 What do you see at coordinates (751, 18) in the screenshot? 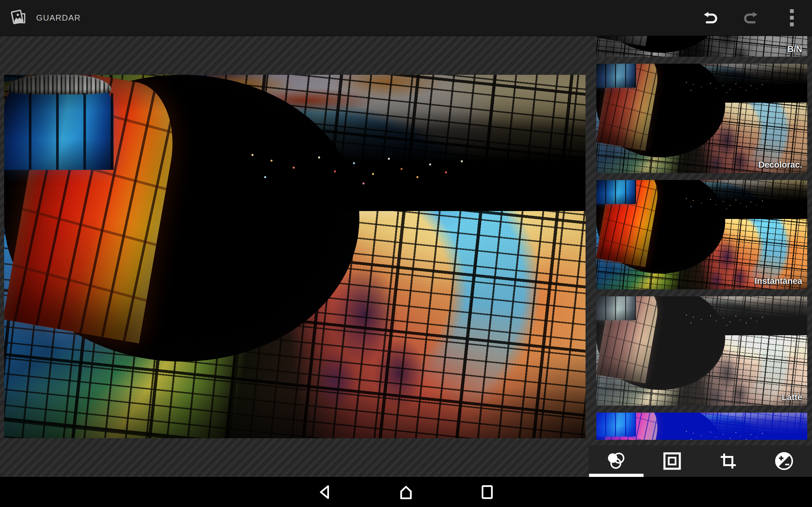
I see `redo-icon` at bounding box center [751, 18].